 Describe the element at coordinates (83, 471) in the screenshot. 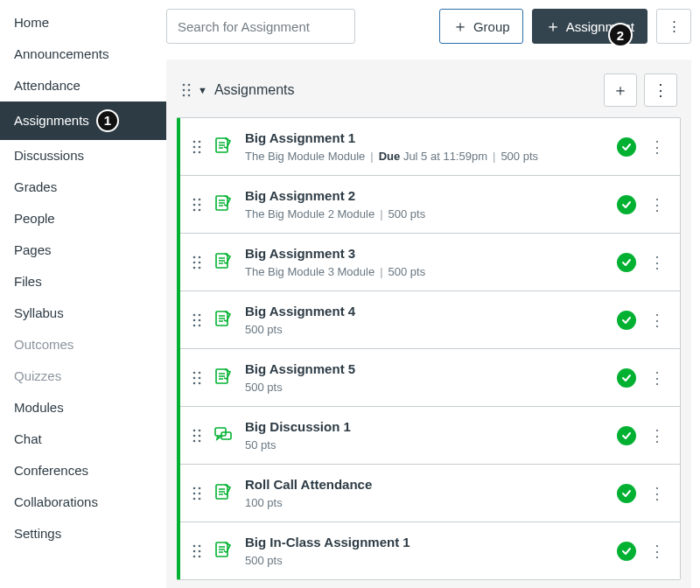

I see `nav-item-conferences: Conferences` at that location.